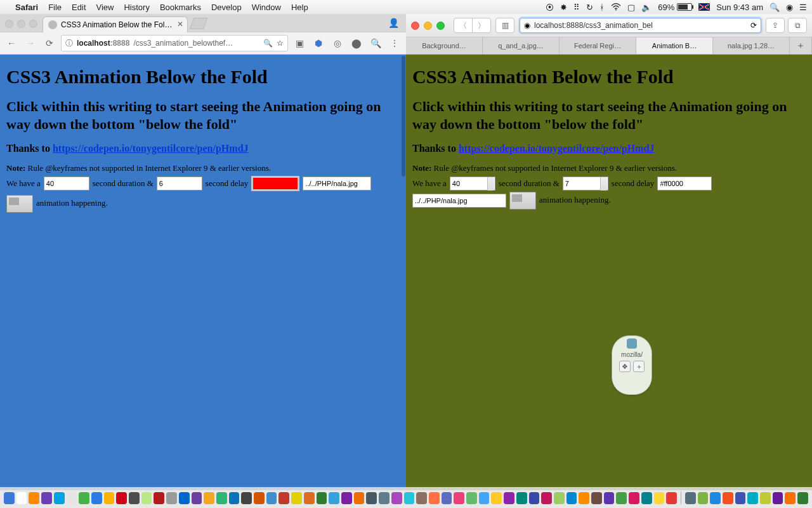 This screenshot has height=508, width=812. I want to click on duration-input, so click(67, 184).